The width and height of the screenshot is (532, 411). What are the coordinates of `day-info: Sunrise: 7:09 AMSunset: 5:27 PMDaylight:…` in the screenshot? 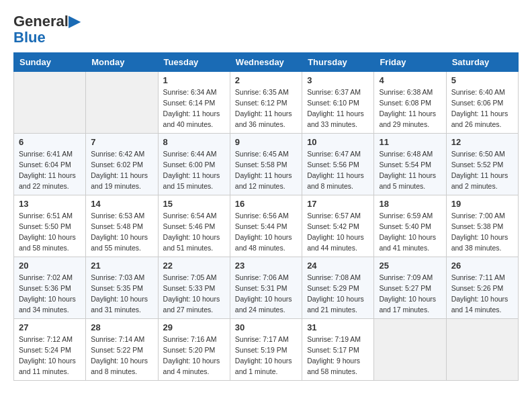 It's located at (410, 294).